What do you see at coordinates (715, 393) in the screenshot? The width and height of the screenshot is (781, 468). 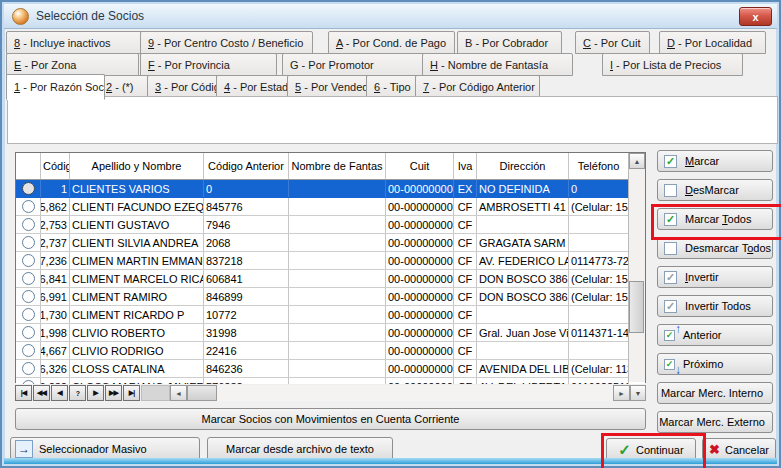 I see `marcar-merc-interno-button: Marcar Merc. Interno` at bounding box center [715, 393].